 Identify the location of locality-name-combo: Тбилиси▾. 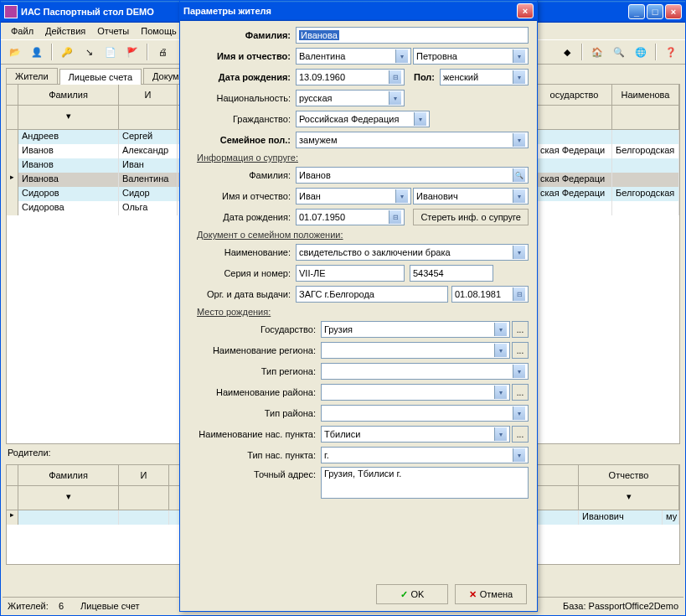
(415, 434).